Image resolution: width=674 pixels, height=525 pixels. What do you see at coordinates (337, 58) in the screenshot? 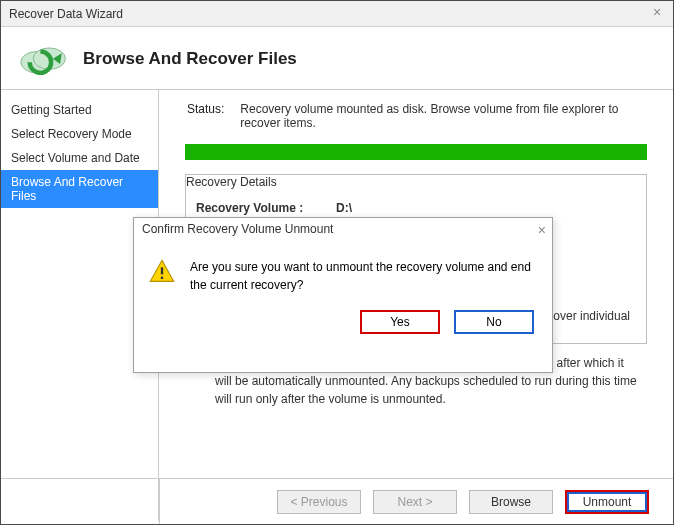
I see `header: Browse And Recover Files` at bounding box center [337, 58].